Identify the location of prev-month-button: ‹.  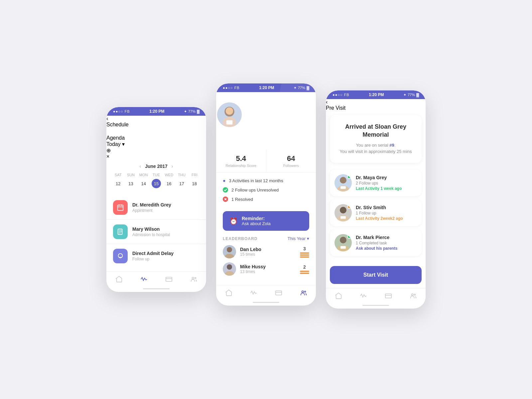
(140, 166).